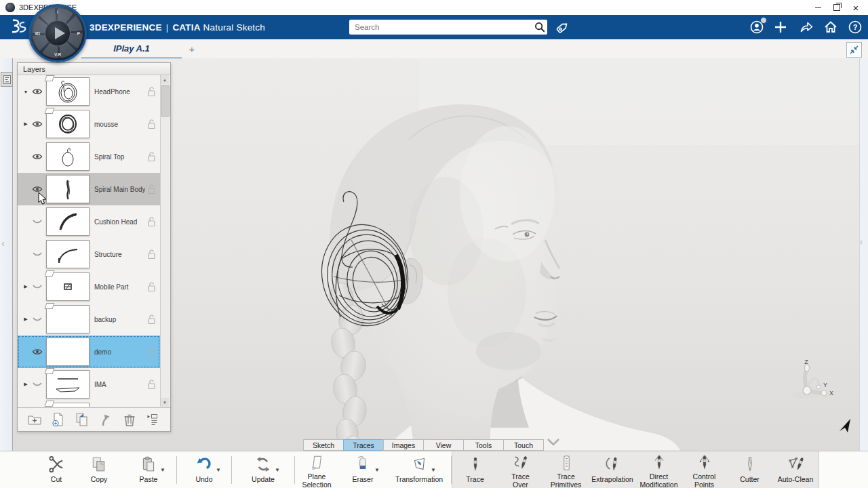  I want to click on collapse-viewport-button, so click(854, 50).